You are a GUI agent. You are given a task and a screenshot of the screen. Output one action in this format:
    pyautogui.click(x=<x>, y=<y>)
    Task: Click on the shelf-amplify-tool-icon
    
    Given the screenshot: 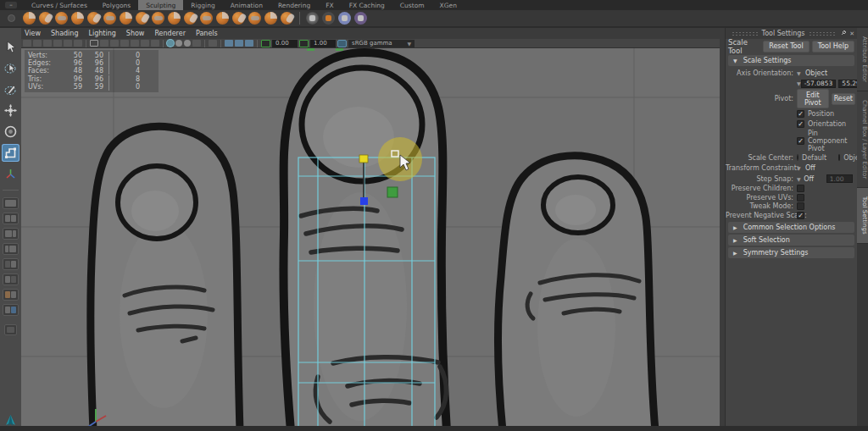 What is the action you would take?
    pyautogui.click(x=287, y=19)
    